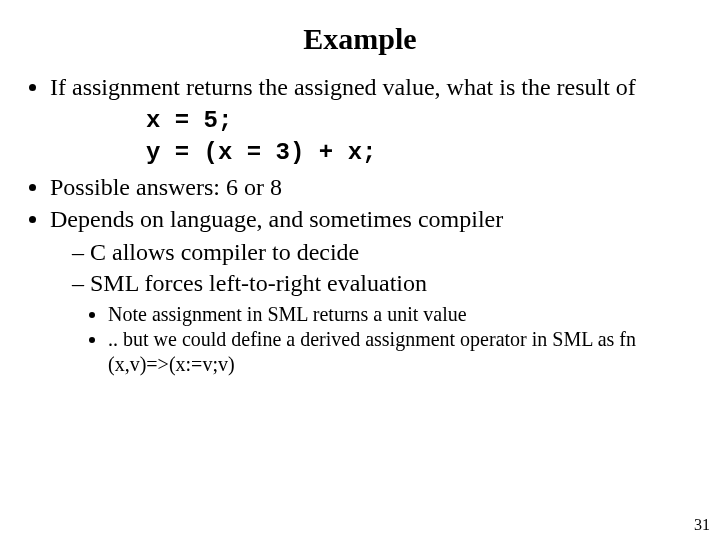 This screenshot has width=720, height=540. Describe the element at coordinates (288, 314) in the screenshot. I see `sub-sub-bullet-text: Note assignment in SML returns a unit va…` at that location.